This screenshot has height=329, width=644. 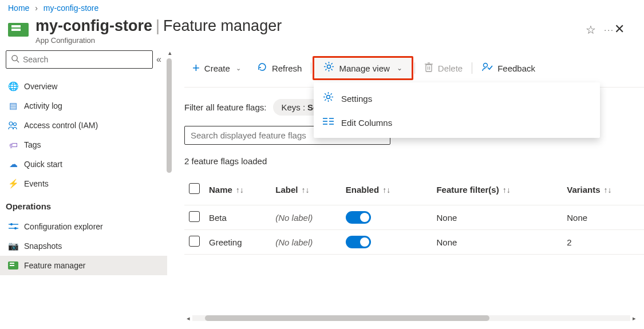 I want to click on sidebar-scrollbar, so click(x=169, y=116).